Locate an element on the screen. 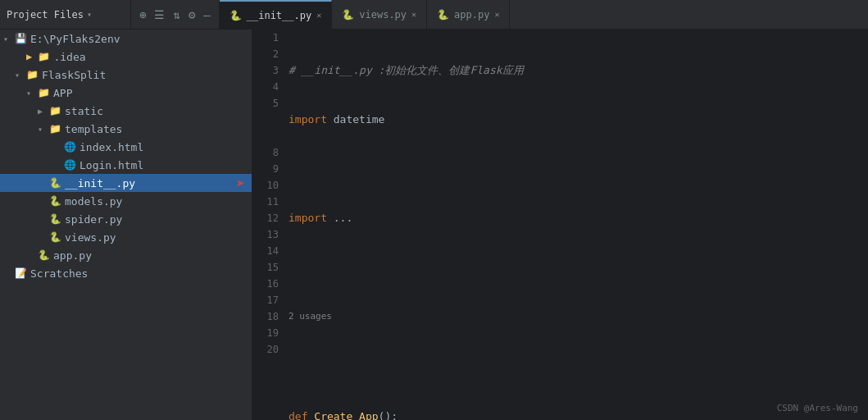  tab-app-close: ✕ is located at coordinates (497, 15).